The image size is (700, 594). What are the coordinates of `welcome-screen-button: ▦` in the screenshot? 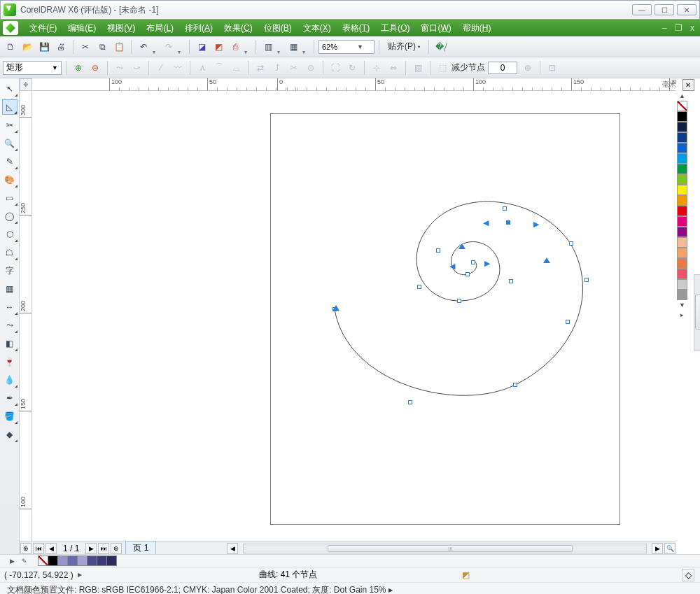 It's located at (293, 47).